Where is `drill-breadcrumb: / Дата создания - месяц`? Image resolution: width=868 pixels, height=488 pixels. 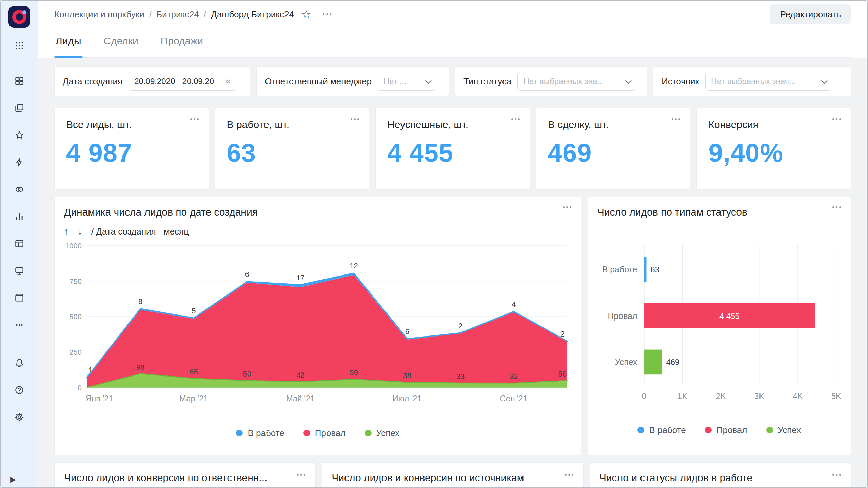
drill-breadcrumb: / Дата создания - месяц is located at coordinates (140, 232).